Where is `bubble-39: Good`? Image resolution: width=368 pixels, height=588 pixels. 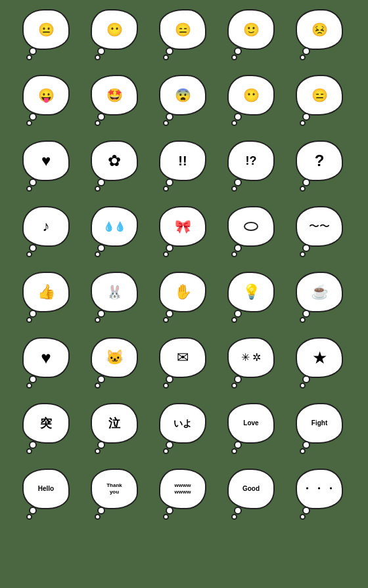
bubble-39: Good is located at coordinates (251, 489).